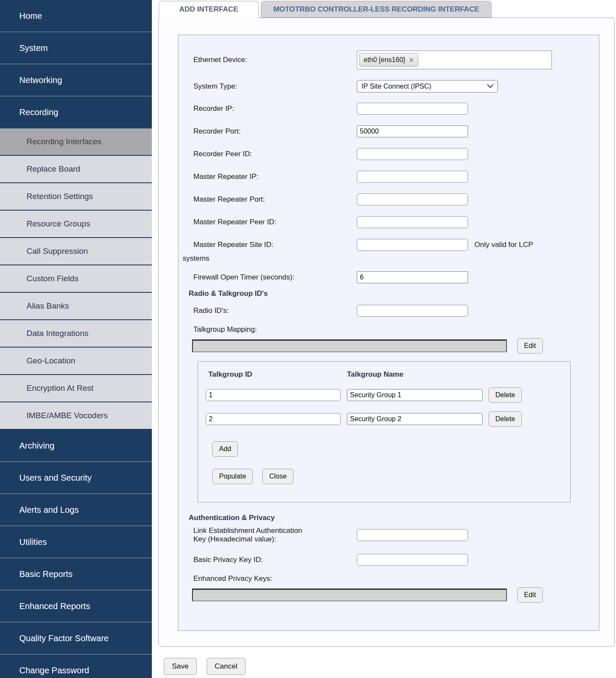 The width and height of the screenshot is (616, 678). I want to click on sidebar-item-basic-reports: Basic Reports, so click(76, 574).